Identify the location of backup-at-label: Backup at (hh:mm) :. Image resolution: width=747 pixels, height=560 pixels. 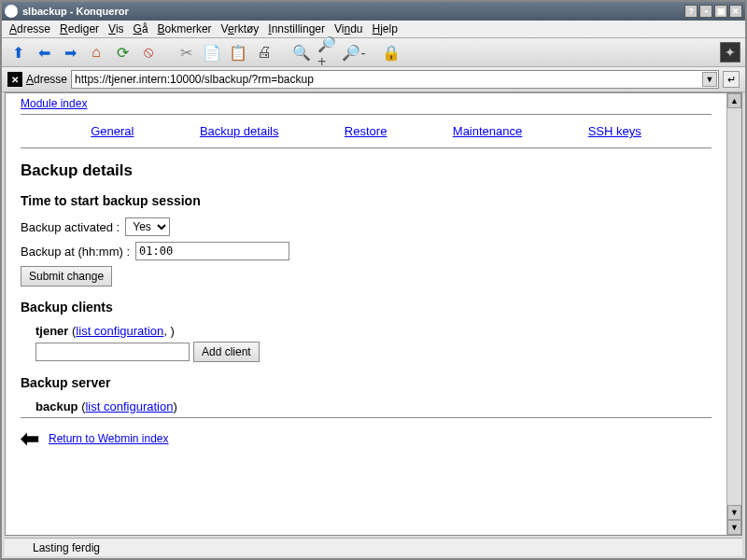
(75, 252).